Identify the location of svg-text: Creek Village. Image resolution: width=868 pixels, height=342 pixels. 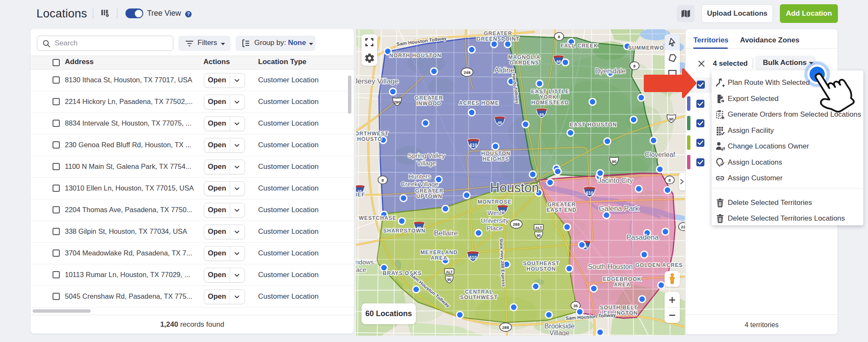
(420, 184).